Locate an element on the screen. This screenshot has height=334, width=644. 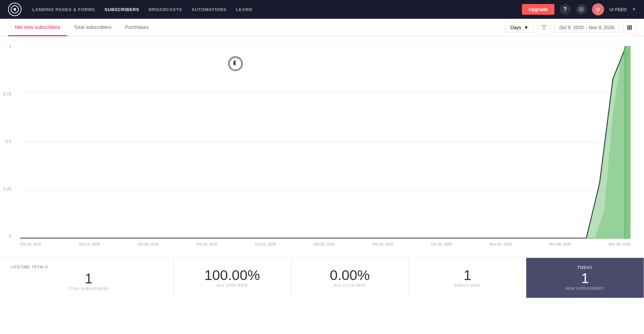
x-label-6: Oct 28, 2020 is located at coordinates (383, 244).